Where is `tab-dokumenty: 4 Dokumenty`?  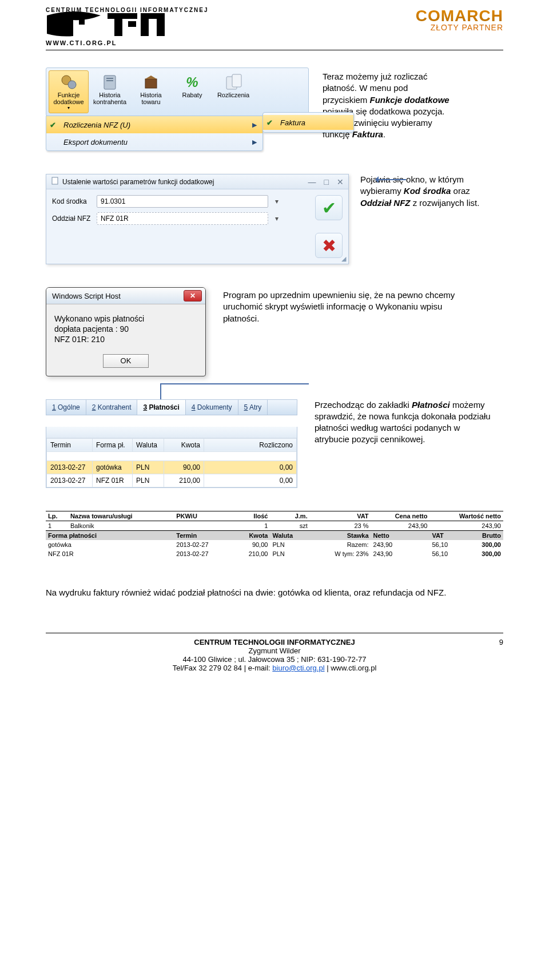 tab-dokumenty: 4 Dokumenty is located at coordinates (212, 407).